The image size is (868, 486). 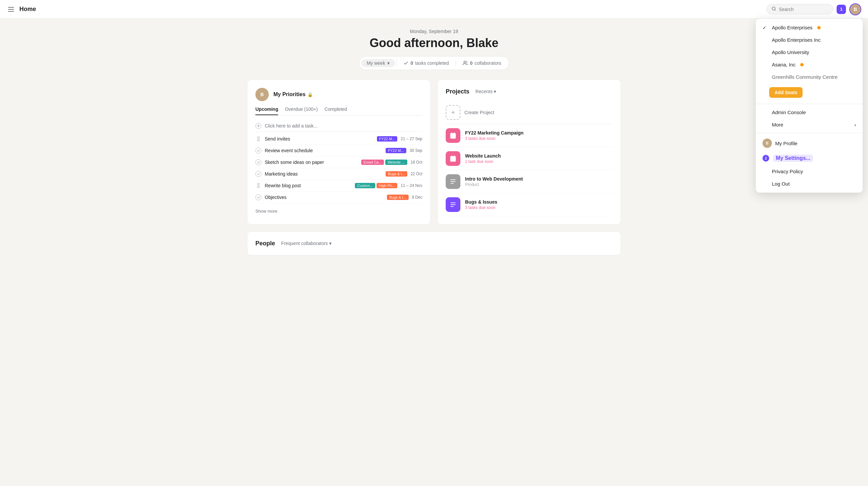 I want to click on logout-label: Log Out, so click(x=781, y=184).